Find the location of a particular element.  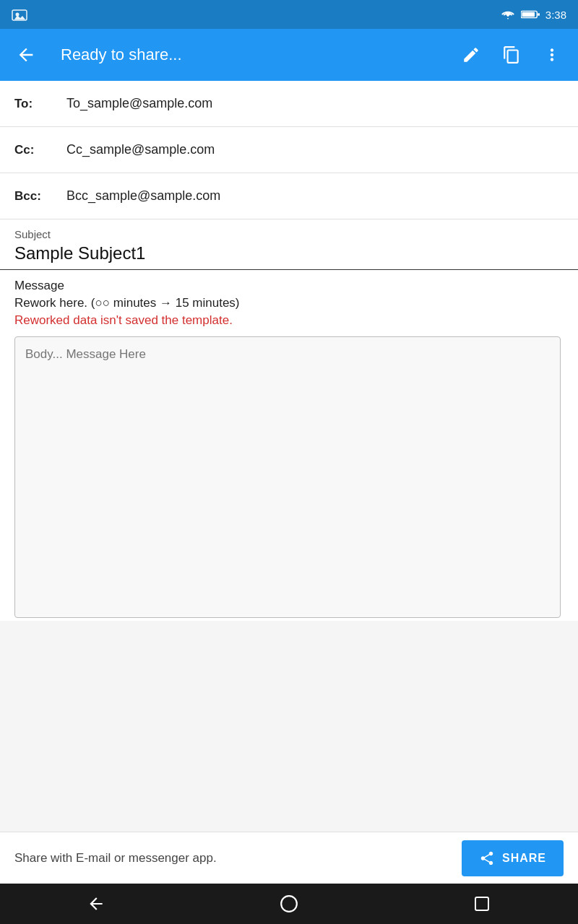

app-bar-actions is located at coordinates (512, 55).